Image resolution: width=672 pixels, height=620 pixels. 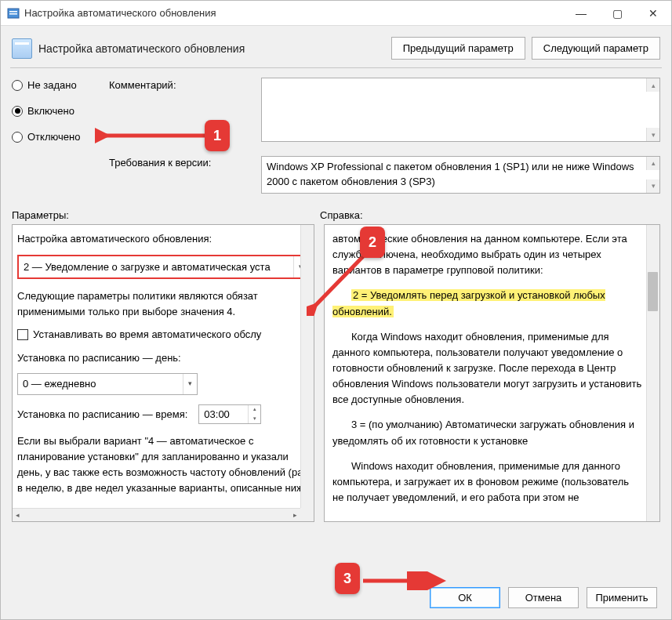 I want to click on spin-up-icon: ▴, so click(x=254, y=410).